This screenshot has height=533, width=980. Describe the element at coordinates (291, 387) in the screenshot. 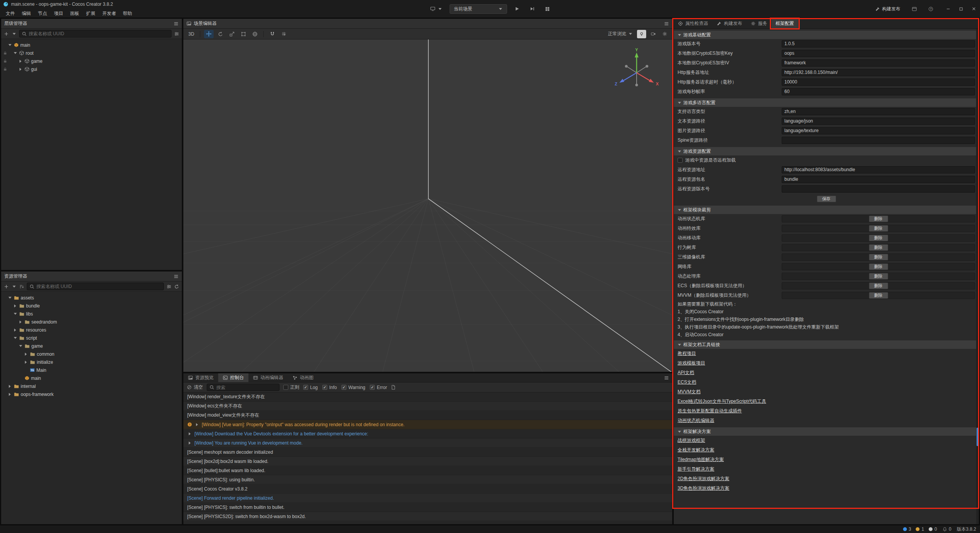

I see `regex-toggle: 正则` at that location.